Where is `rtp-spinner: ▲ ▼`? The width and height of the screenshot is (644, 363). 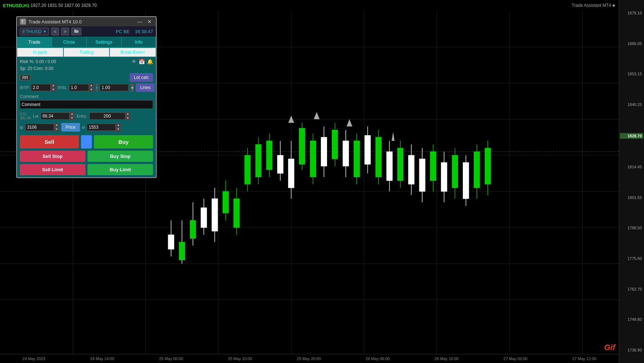
rtp-spinner: ▲ ▼ is located at coordinates (53, 88).